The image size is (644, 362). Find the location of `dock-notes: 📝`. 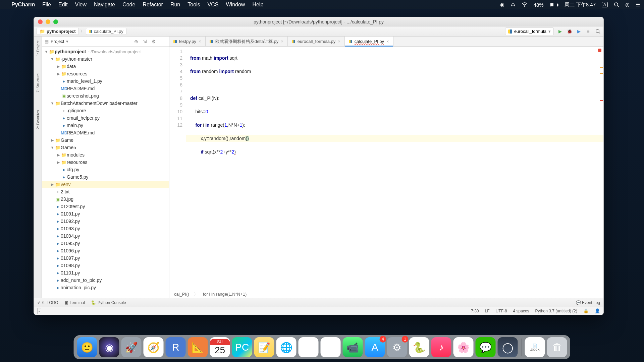

dock-notes: 📝 is located at coordinates (264, 347).